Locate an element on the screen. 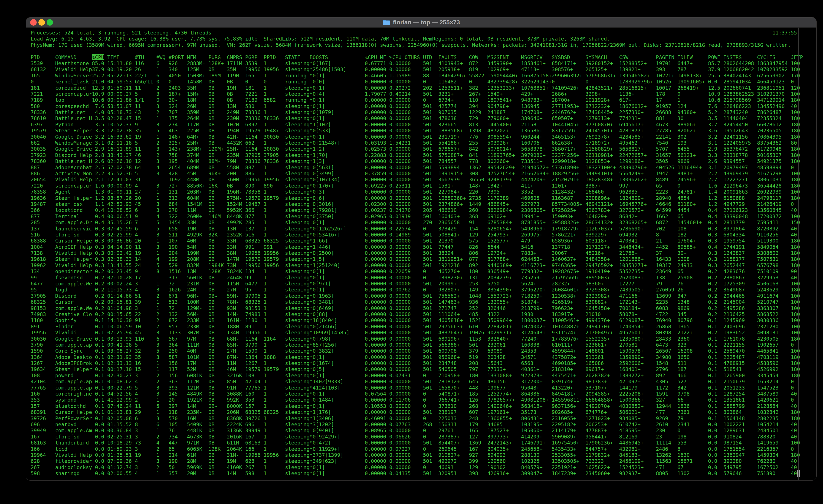  scrollbar-track is located at coordinates (798, 254).